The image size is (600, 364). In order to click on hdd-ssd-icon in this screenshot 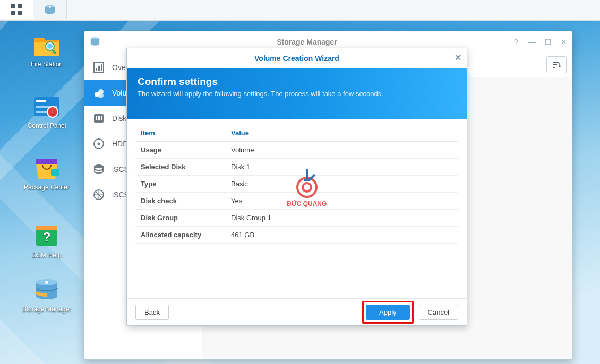, I will do `click(99, 144)`.